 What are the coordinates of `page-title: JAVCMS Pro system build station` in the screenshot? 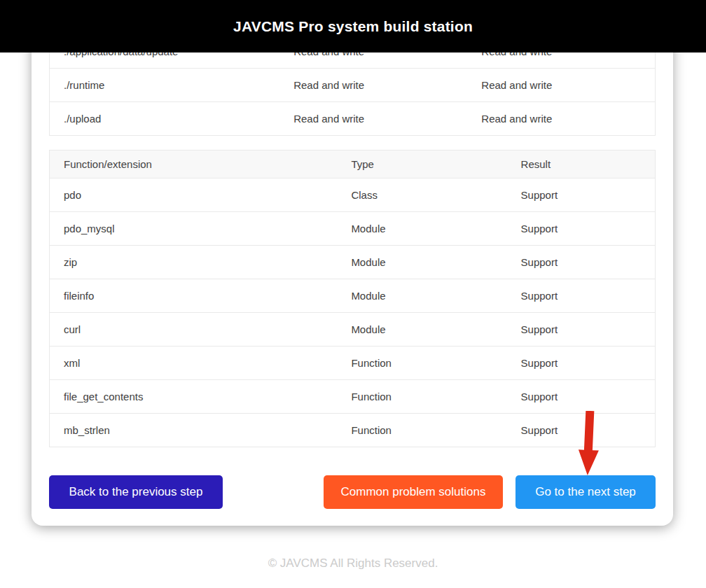 It's located at (353, 27).